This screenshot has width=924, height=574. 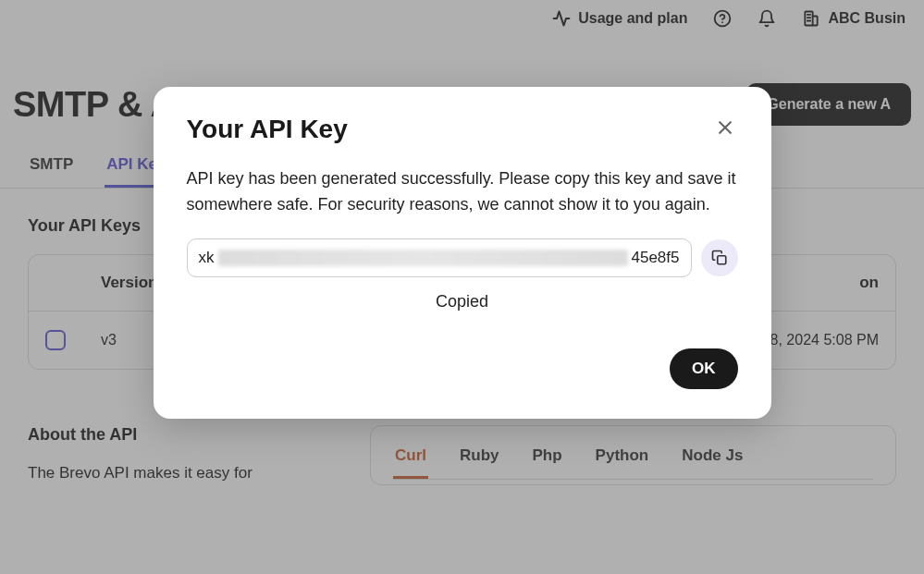 What do you see at coordinates (424, 258) in the screenshot?
I see `key-obscured` at bounding box center [424, 258].